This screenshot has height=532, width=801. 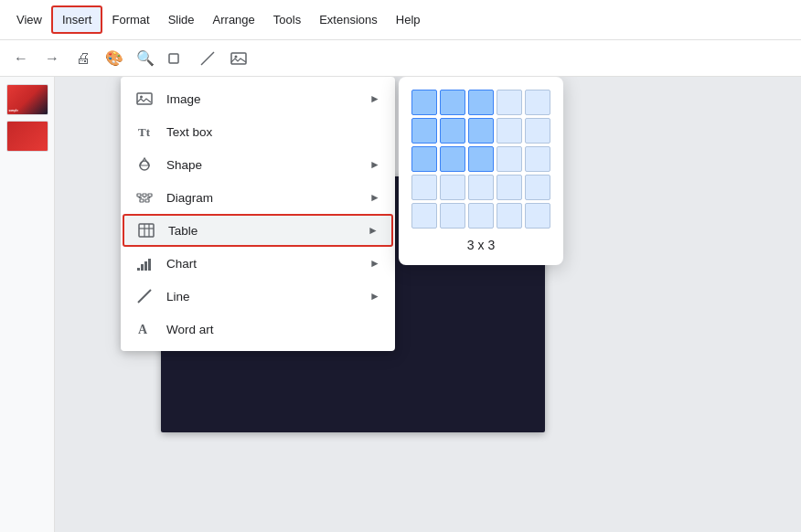 What do you see at coordinates (258, 99) in the screenshot?
I see `menu-option-image: Image ►` at bounding box center [258, 99].